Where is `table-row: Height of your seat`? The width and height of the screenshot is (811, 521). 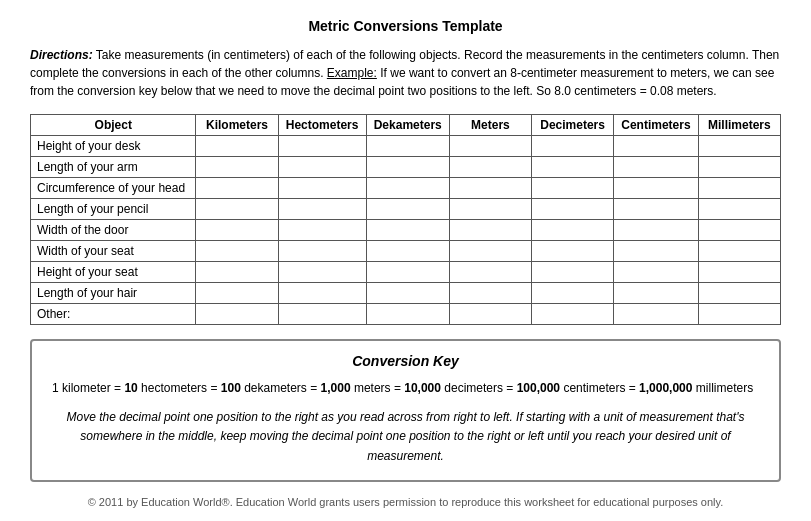
table-row: Height of your seat is located at coordinates (406, 272).